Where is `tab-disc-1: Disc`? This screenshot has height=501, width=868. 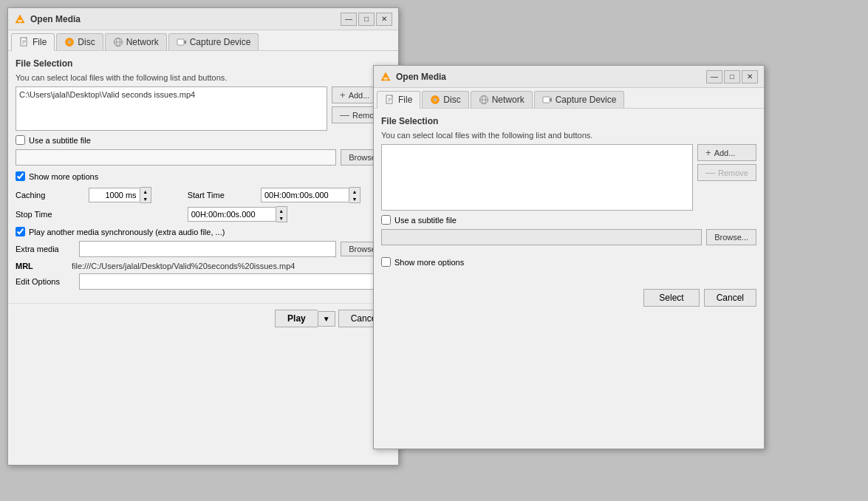 tab-disc-1: Disc is located at coordinates (80, 41).